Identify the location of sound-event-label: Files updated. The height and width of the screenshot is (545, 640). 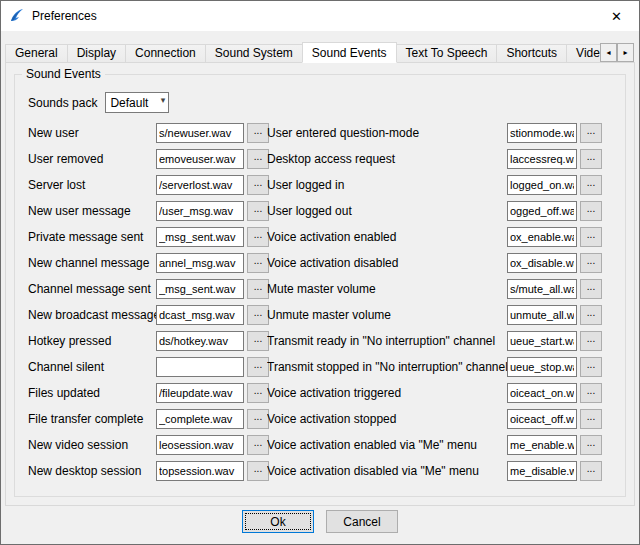
(92, 393).